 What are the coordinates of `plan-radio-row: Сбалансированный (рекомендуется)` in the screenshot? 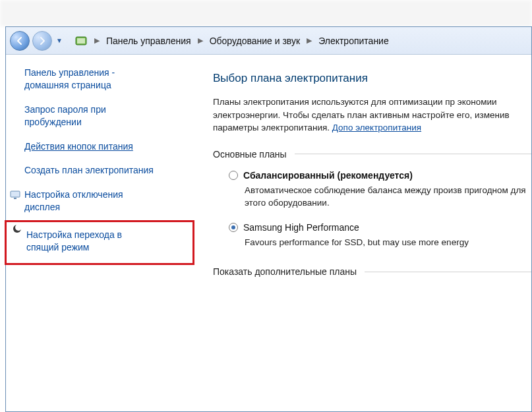 It's located at (380, 175).